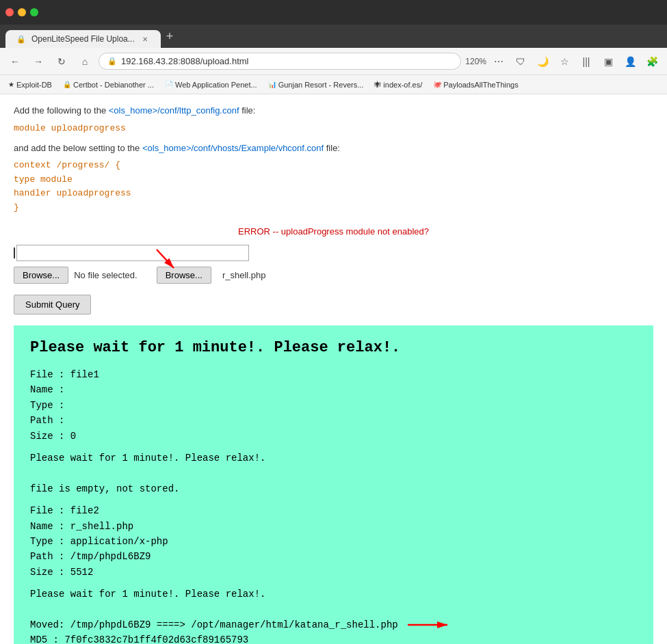 This screenshot has height=644, width=667. What do you see at coordinates (70, 129) in the screenshot?
I see `module-code: module uploadprogress` at bounding box center [70, 129].